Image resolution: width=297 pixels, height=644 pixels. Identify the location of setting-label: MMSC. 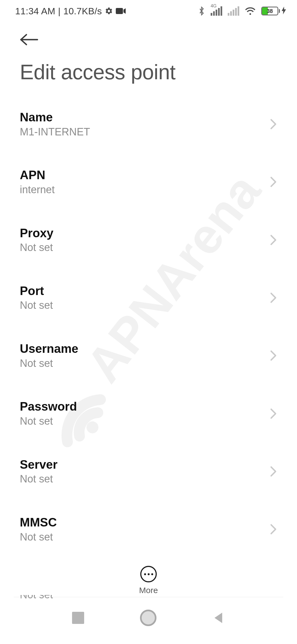
(38, 522).